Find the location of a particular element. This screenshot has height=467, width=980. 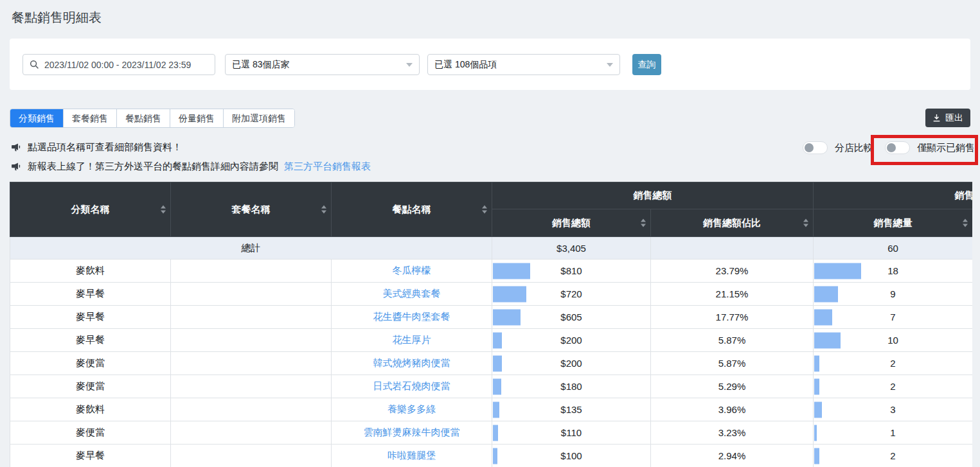

filter-card: 已選 83個店家 已選 108個品項 查詢 is located at coordinates (490, 64).